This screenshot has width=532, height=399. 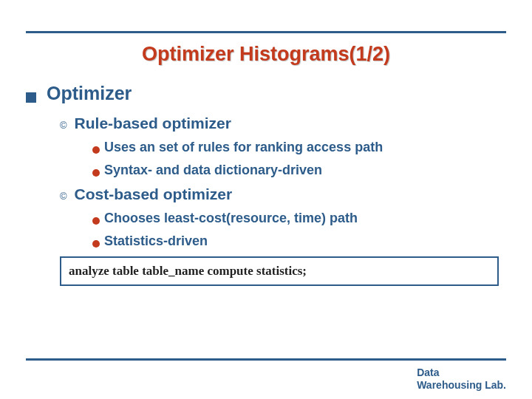 What do you see at coordinates (153, 123) in the screenshot?
I see `level2-text: Rule-based optimizer` at bounding box center [153, 123].